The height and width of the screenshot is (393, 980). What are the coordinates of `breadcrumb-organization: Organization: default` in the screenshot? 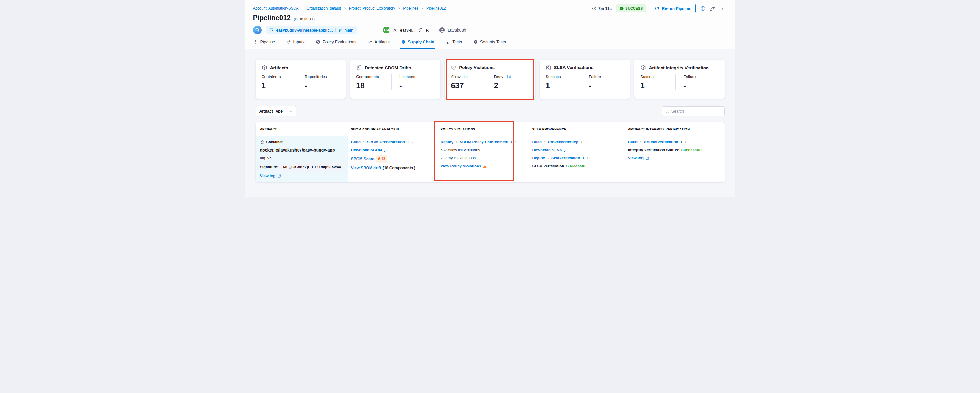 It's located at (323, 8).